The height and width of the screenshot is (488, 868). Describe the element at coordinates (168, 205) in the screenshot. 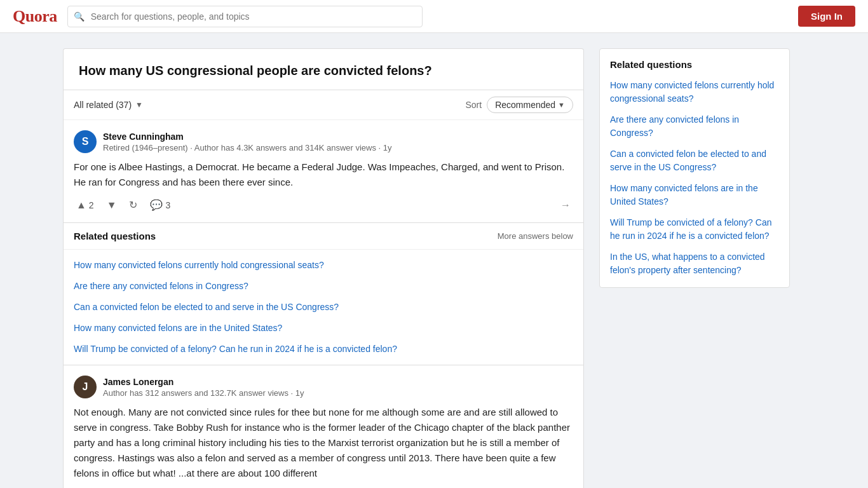

I see `comment-count: 3` at that location.